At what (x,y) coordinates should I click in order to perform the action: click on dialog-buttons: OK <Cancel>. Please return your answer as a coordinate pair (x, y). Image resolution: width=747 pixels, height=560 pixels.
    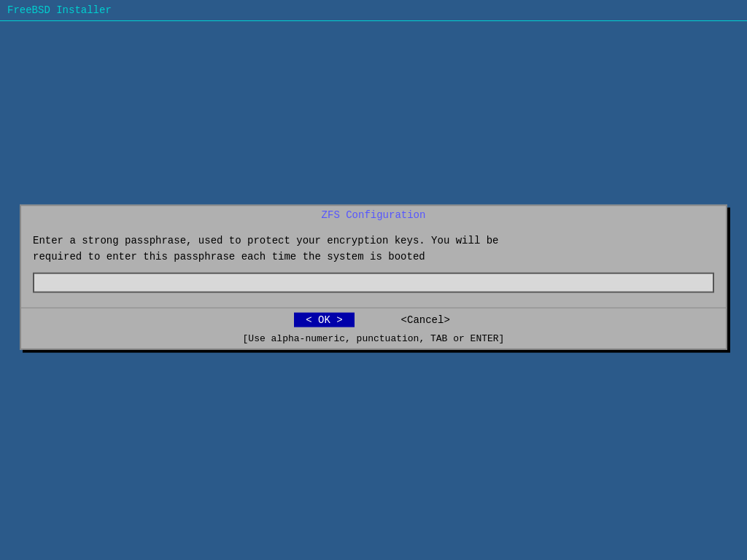
    Looking at the image, I should click on (374, 319).